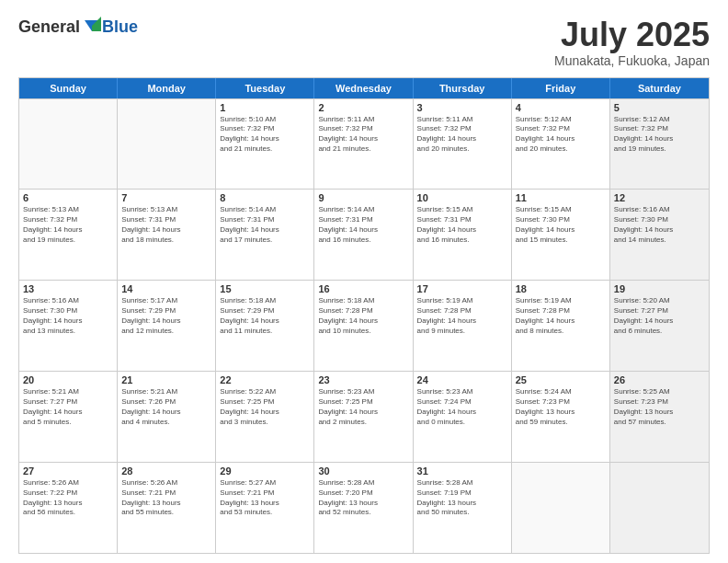 Image resolution: width=728 pixels, height=563 pixels. Describe the element at coordinates (660, 407) in the screenshot. I see `cell-info: Sunrise: 5:25 AM Sunset: 7:23 PM Dayligh…` at that location.